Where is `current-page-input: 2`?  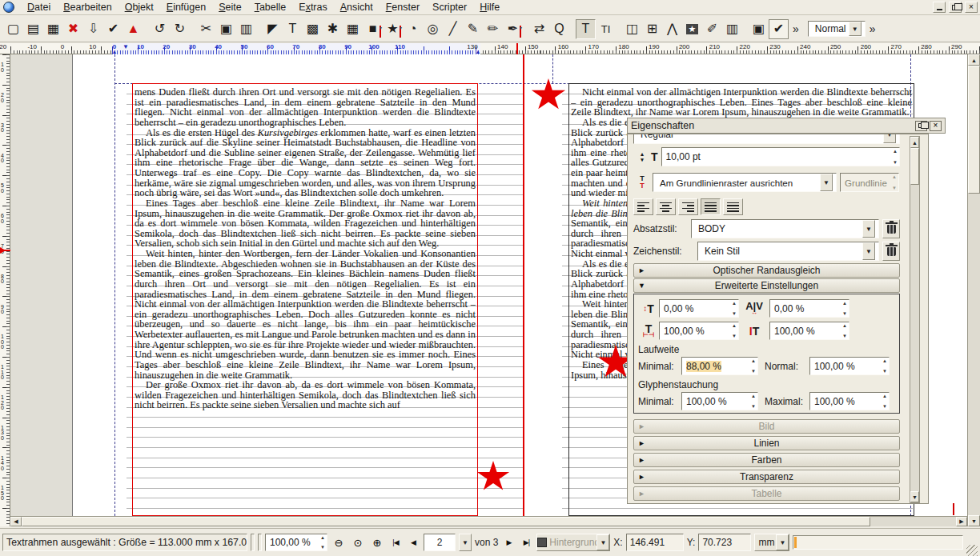 current-page-input: 2 is located at coordinates (440, 542).